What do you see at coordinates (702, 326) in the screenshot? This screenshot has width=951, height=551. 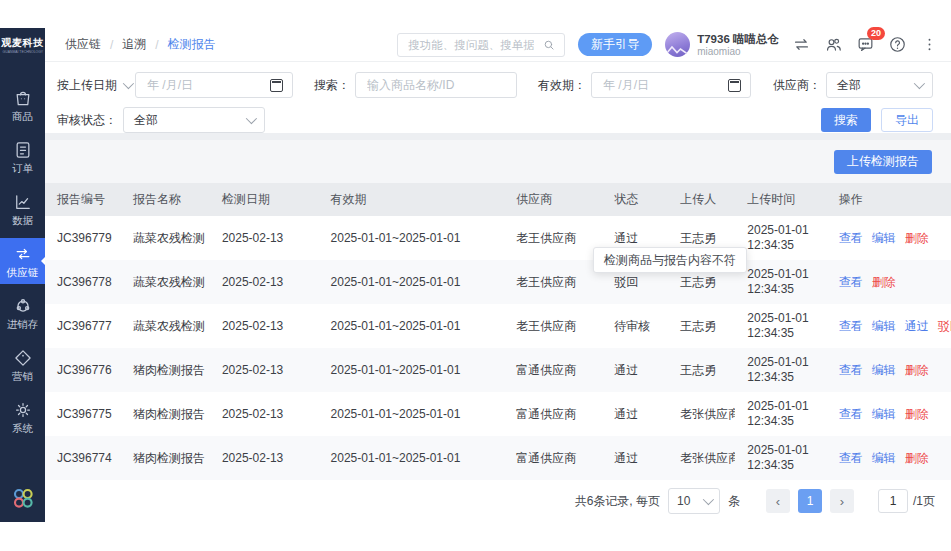 I see `uploader-cell: 王志勇` at bounding box center [702, 326].